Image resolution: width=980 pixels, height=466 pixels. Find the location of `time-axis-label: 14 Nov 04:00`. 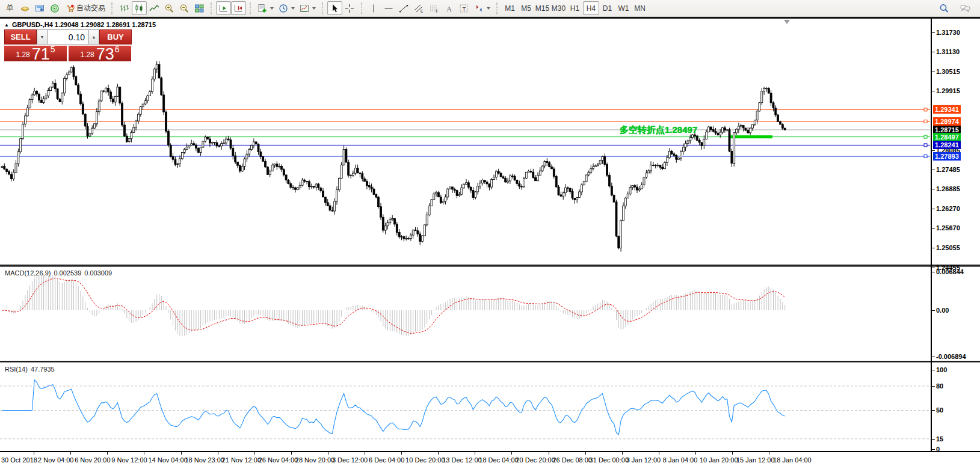

time-axis-label: 14 Nov 04:00 is located at coordinates (167, 460).